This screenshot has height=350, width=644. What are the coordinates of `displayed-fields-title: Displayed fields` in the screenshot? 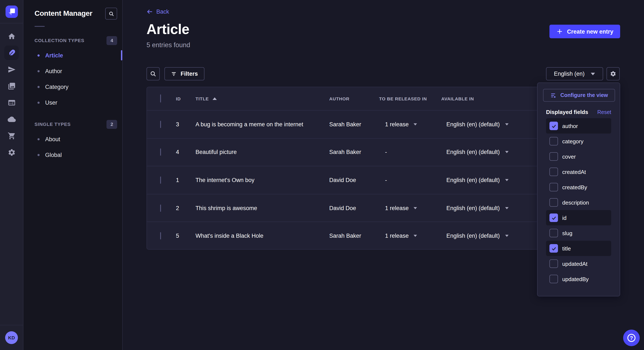 It's located at (567, 112).